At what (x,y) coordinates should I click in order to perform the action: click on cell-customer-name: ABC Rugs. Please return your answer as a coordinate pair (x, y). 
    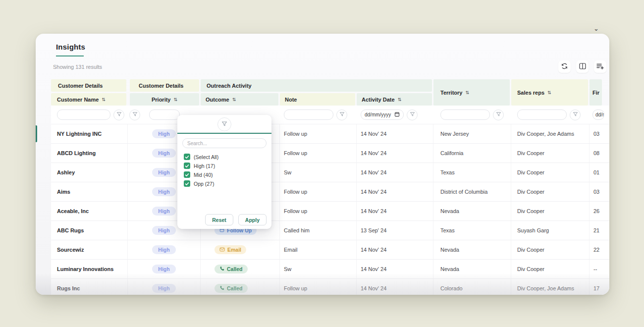
    Looking at the image, I should click on (89, 230).